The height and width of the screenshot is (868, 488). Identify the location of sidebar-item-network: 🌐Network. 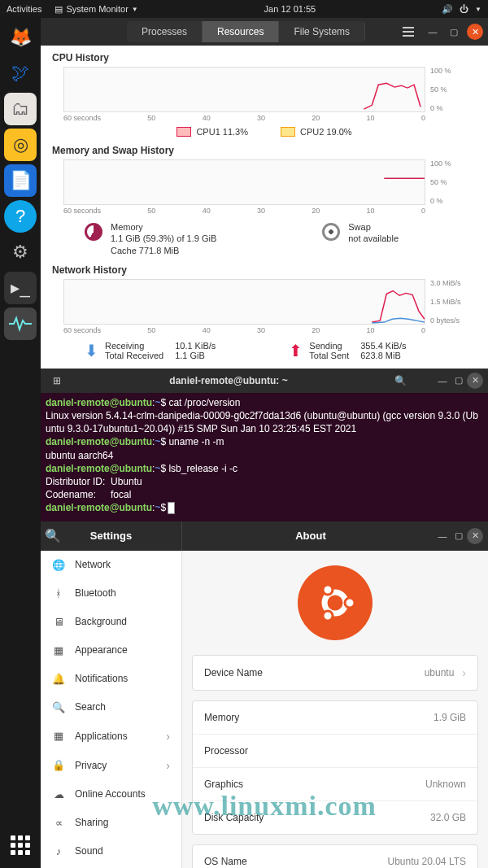
(111, 565).